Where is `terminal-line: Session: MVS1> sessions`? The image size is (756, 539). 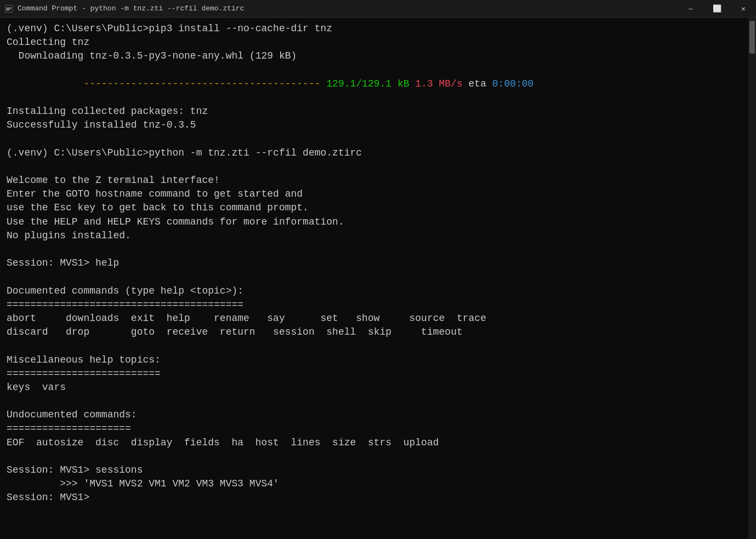
terminal-line: Session: MVS1> sessions is located at coordinates (374, 470).